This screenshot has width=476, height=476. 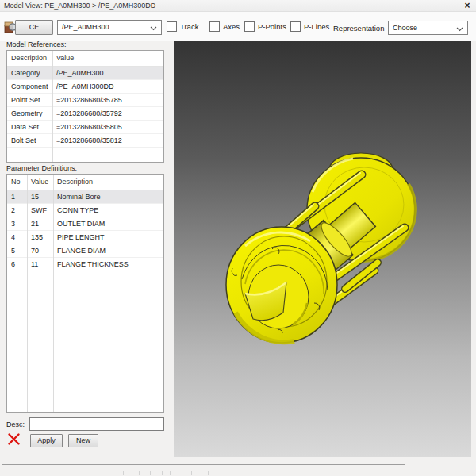 I want to click on table-cell: 11, so click(x=40, y=264).